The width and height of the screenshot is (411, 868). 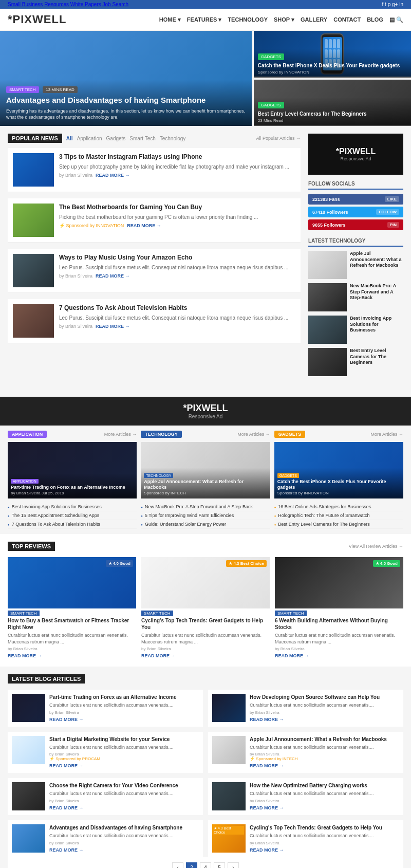 What do you see at coordinates (72, 516) in the screenshot?
I see `cat-app-list-item-2: The 15 Best Appointment Scheduling Apps` at bounding box center [72, 516].